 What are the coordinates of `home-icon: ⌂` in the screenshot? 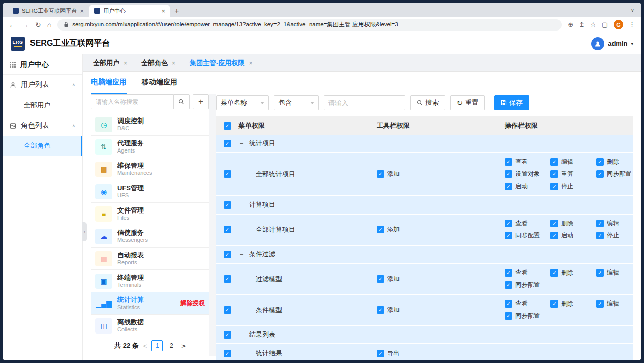 It's located at (49, 25).